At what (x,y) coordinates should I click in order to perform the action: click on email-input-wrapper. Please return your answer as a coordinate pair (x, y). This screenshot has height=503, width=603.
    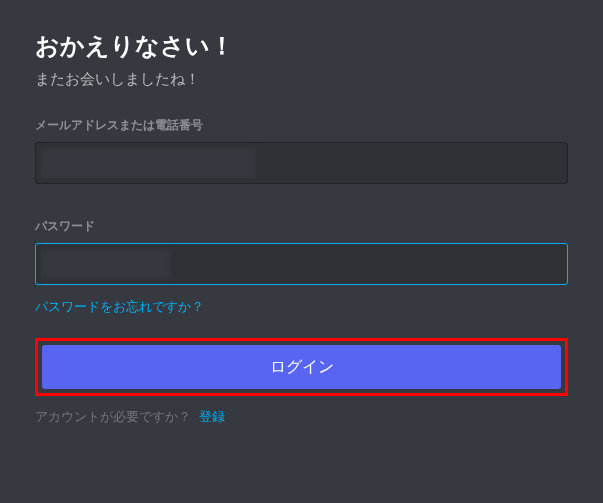
    Looking at the image, I should click on (302, 169).